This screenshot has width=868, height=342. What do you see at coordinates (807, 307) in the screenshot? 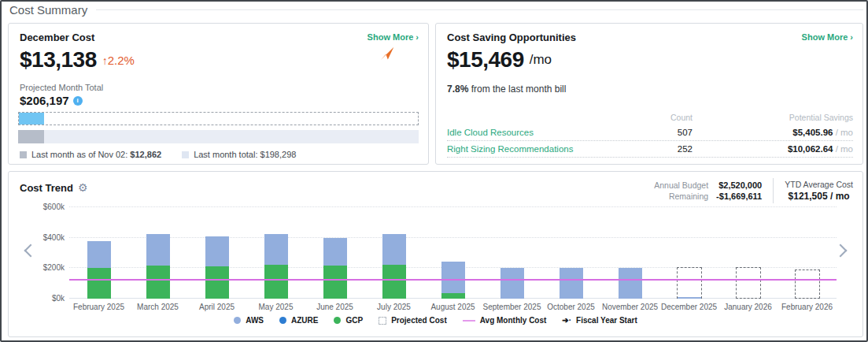
I see `x-axis-label: February 2026` at bounding box center [807, 307].